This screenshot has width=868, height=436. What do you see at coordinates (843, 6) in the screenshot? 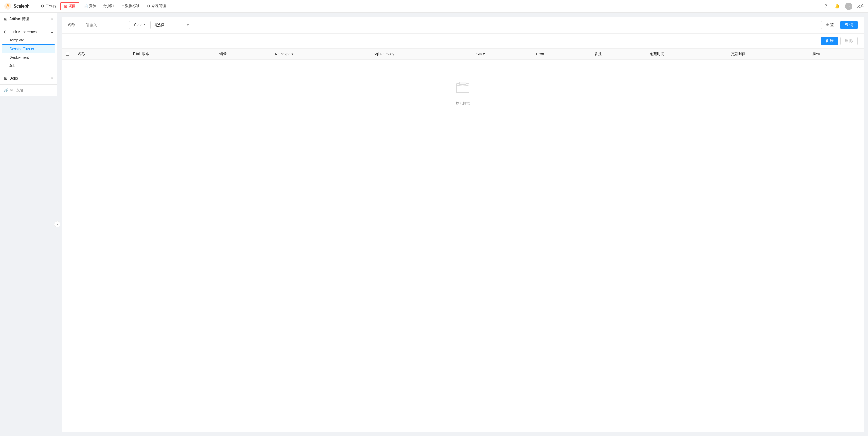
I see `nav-right: ? 🔔 S 文A` at bounding box center [843, 6].